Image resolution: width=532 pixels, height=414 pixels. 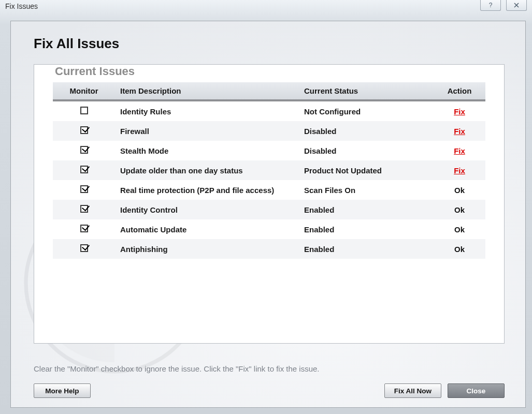 What do you see at coordinates (207, 131) in the screenshot?
I see `item-description: Firewall` at bounding box center [207, 131].